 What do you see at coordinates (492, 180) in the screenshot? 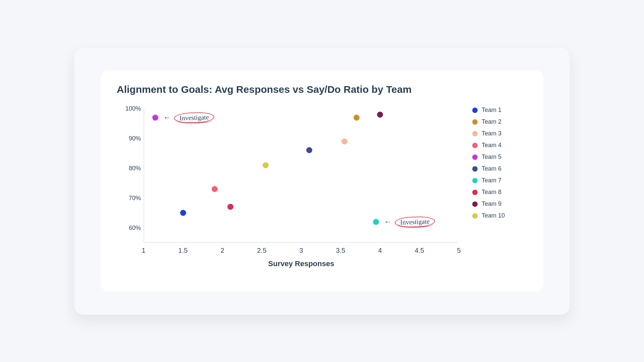
I see `legend-label: Team 7` at bounding box center [492, 180].